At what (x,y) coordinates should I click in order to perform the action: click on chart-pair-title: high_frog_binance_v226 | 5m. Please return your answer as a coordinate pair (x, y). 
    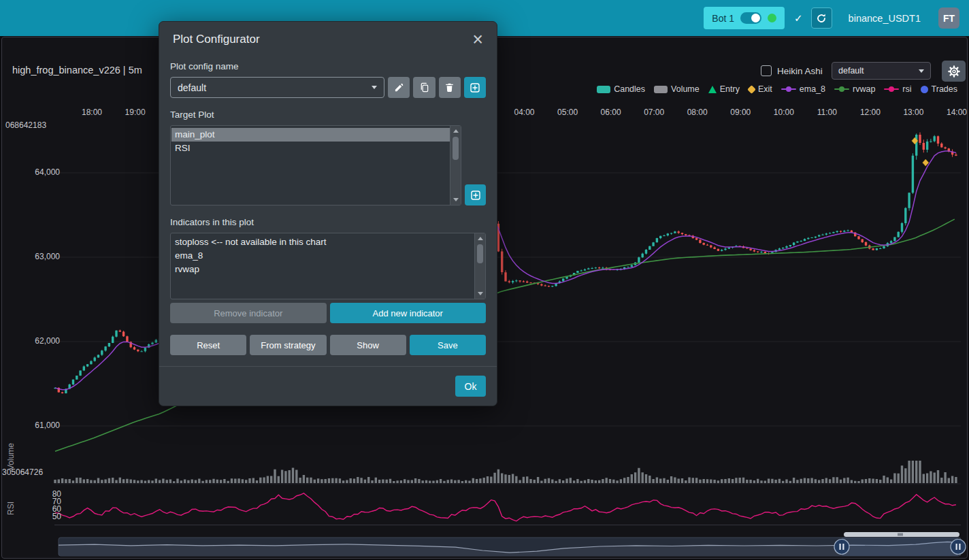
    Looking at the image, I should click on (78, 70).